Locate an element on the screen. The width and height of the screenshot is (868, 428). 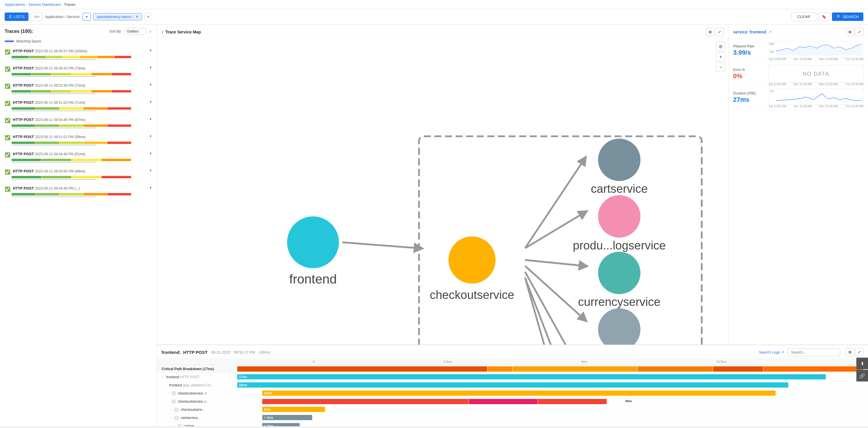
label-cartservice: − 📄 cartservice... is located at coordinates (199, 418).